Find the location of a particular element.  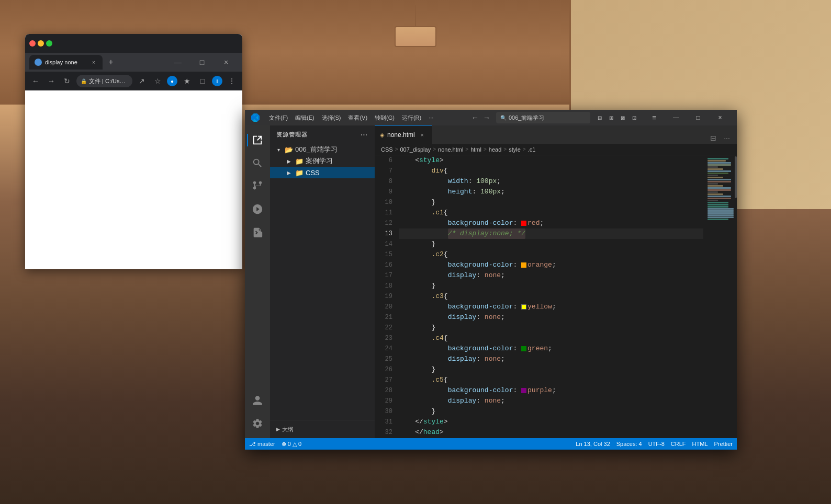

layout-btn-1: ⊟ is located at coordinates (600, 118).